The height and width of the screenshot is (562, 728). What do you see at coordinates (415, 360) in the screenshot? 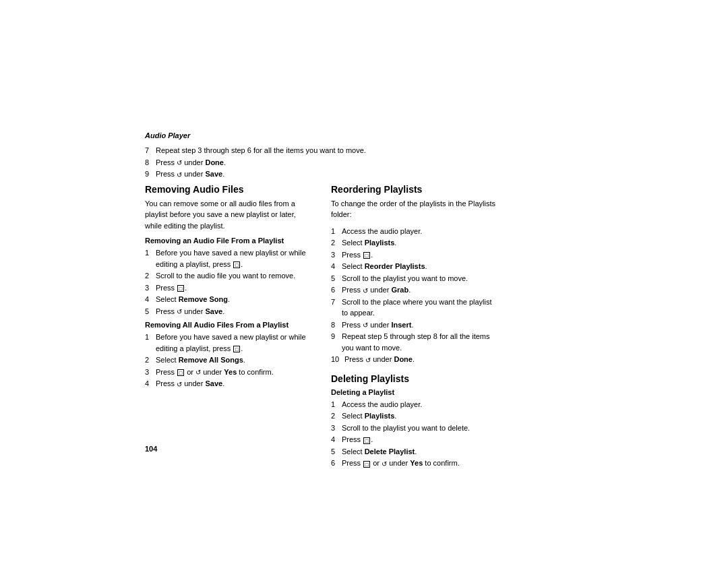
I see `list-item: 10 Press ↺ under Done.` at bounding box center [415, 360].